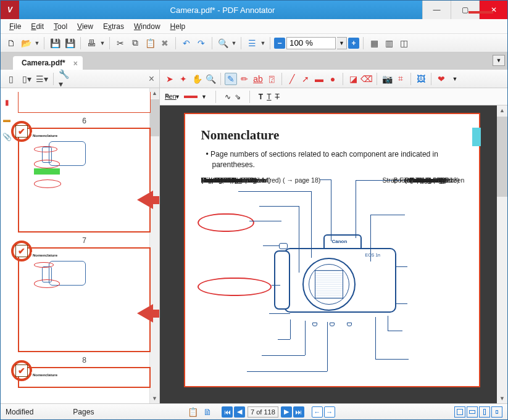 The width and height of the screenshot is (508, 420). What do you see at coordinates (497, 412) in the screenshot?
I see `book-view-icon` at bounding box center [497, 412].